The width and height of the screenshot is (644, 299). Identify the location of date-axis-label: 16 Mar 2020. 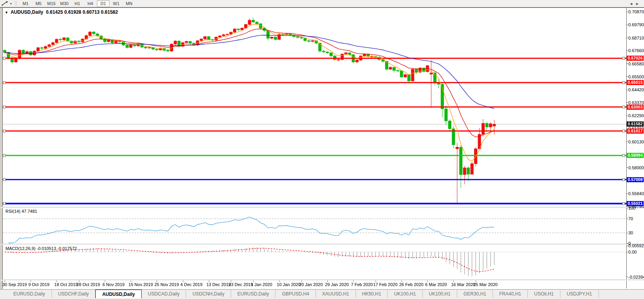
(463, 285).